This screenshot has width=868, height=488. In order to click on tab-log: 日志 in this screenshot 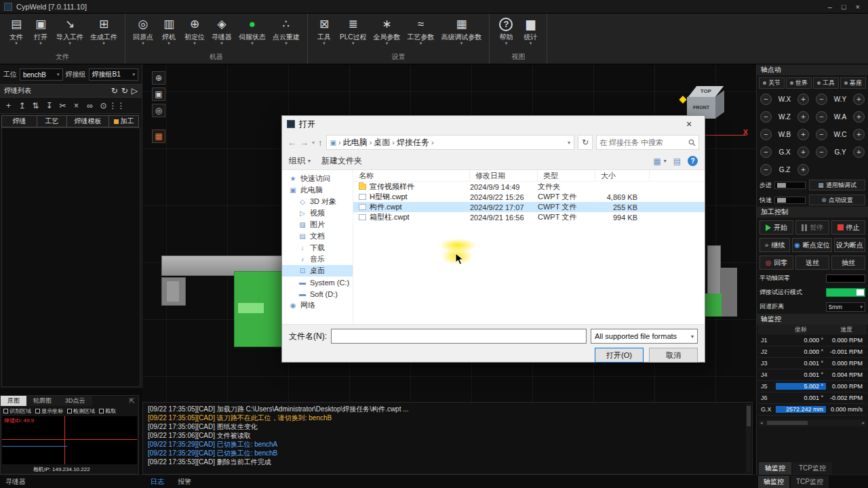, I will do `click(157, 482)`.